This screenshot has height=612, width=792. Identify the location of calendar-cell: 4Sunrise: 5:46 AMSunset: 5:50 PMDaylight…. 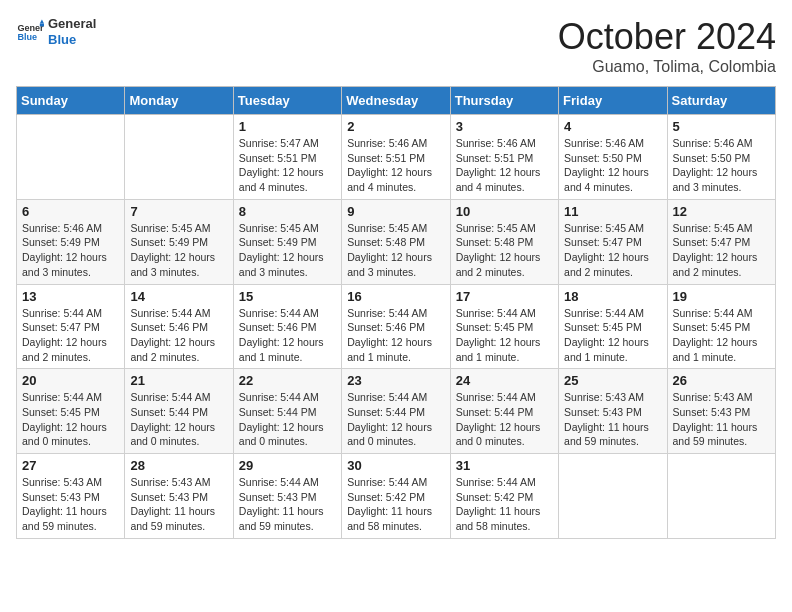
(613, 158).